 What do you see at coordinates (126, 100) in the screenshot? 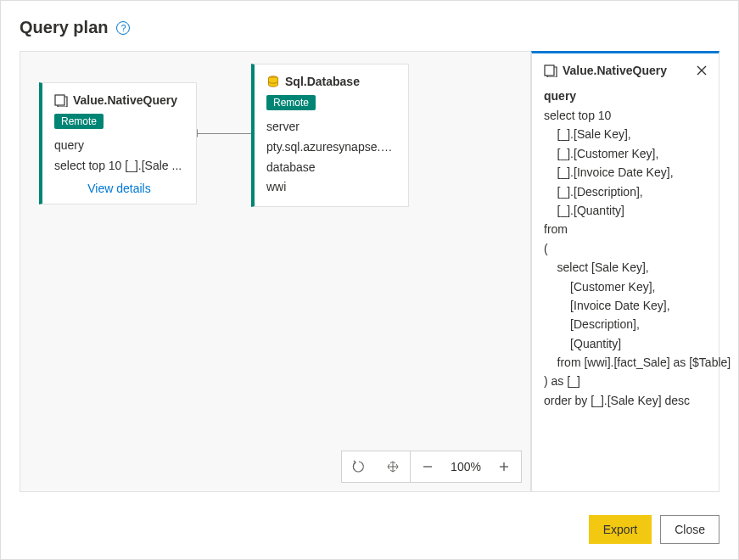
I see `node-title: Value.NativeQuery` at bounding box center [126, 100].